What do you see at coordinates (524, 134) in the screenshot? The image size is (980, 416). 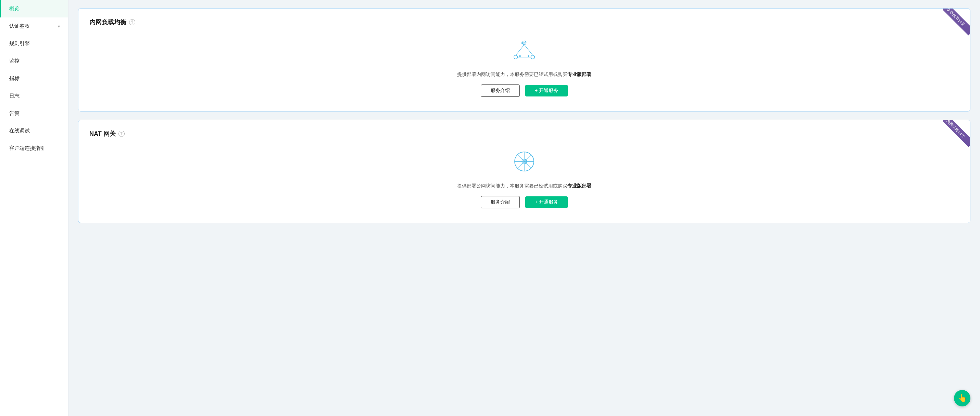 I see `card-title: NAT 网关?` at bounding box center [524, 134].